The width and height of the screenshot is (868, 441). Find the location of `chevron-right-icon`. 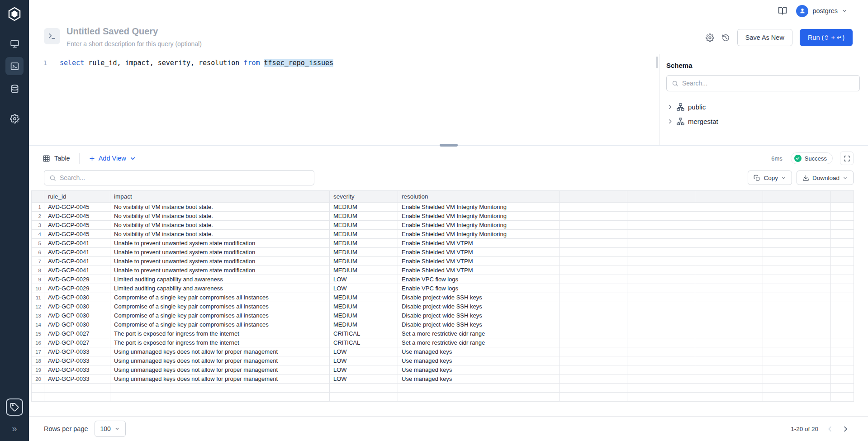

chevron-right-icon is located at coordinates (670, 121).